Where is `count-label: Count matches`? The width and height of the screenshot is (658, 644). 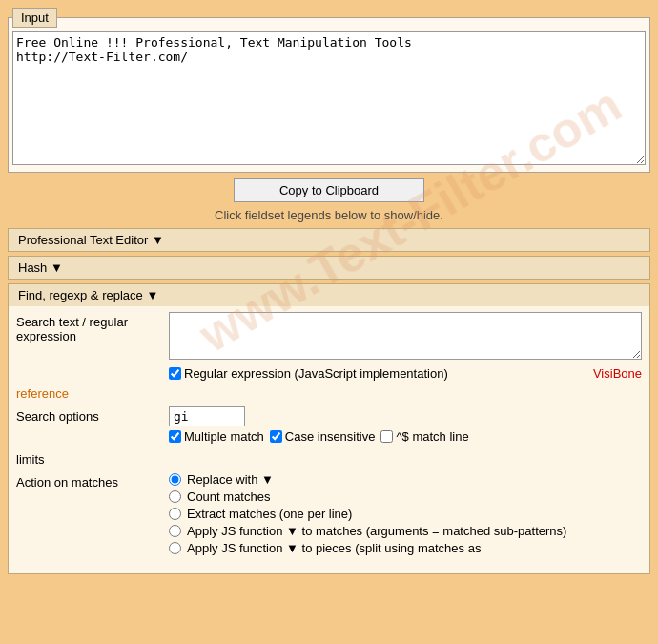
count-label: Count matches is located at coordinates (229, 496).